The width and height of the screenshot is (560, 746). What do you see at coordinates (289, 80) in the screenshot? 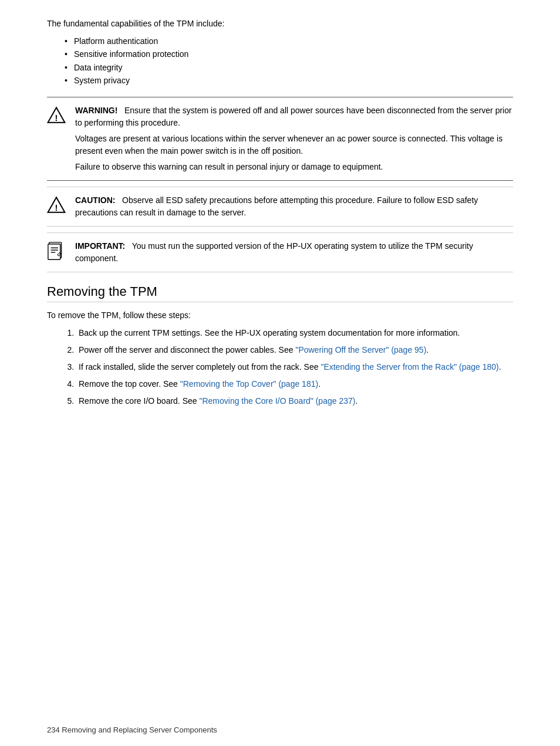
I see `bullet-item: System privacy` at bounding box center [289, 80].